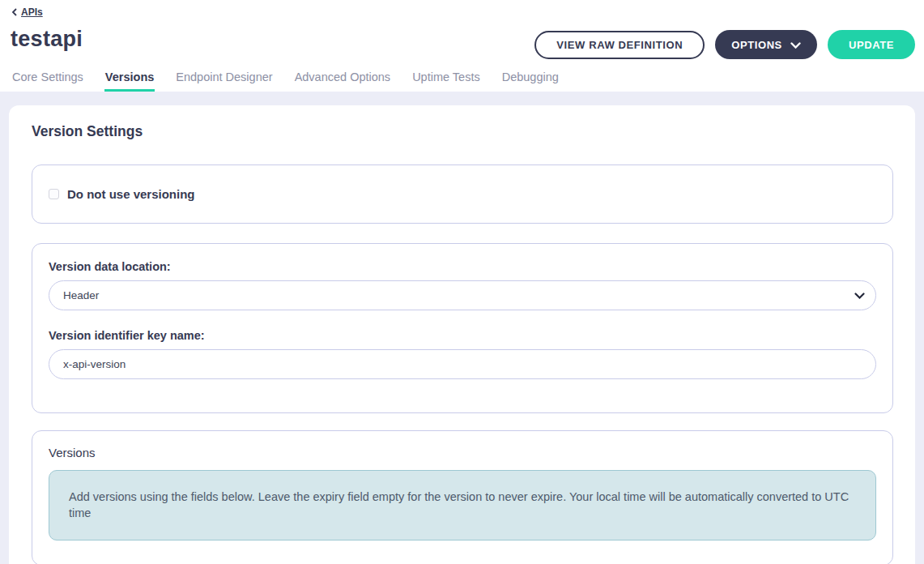 The height and width of the screenshot is (564, 924). What do you see at coordinates (871, 45) in the screenshot?
I see `update-button: UPDATE` at bounding box center [871, 45].